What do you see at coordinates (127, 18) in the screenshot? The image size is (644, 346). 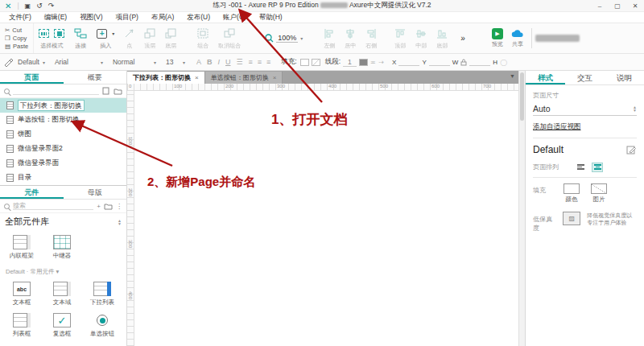 I see `menu-project: 项目(P)` at bounding box center [127, 18].